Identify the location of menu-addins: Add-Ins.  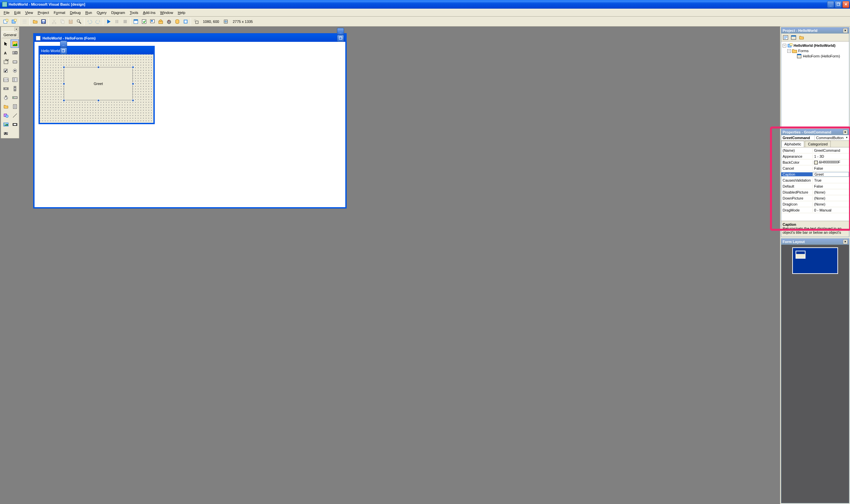
(149, 13).